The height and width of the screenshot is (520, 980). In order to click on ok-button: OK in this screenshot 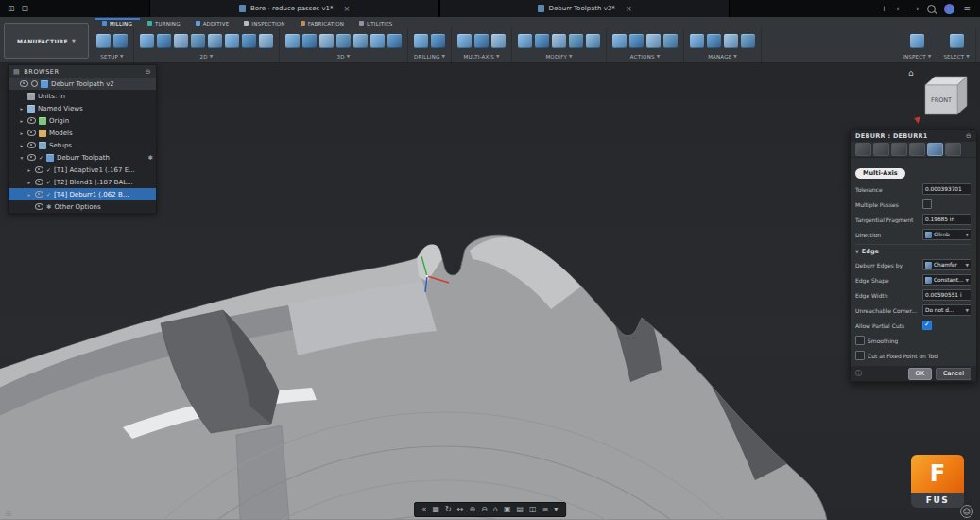, I will do `click(920, 374)`.